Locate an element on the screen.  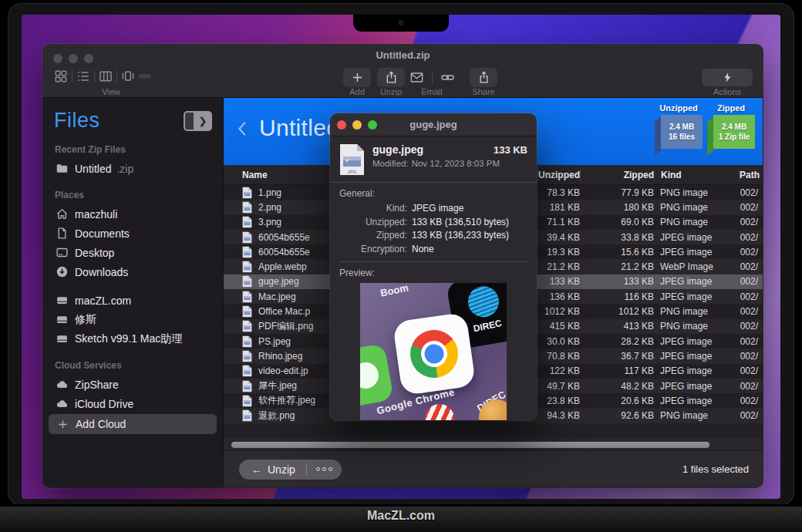
share-icon is located at coordinates (484, 77).